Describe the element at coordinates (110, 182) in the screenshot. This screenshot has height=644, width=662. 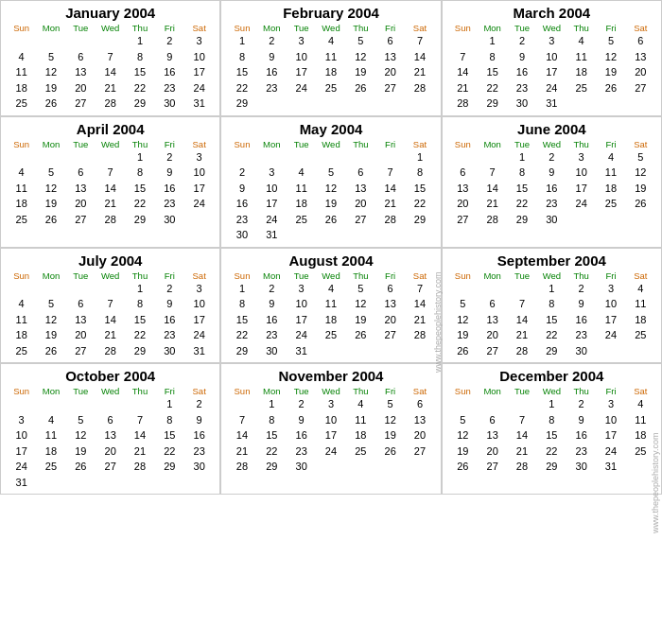
I see `month-april-2004: April 2004SunMonTueWedThuFriSat123456789…` at that location.